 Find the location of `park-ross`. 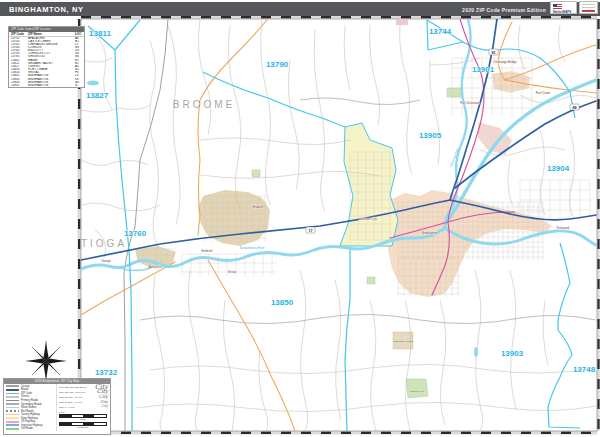

park-ross is located at coordinates (417, 388).